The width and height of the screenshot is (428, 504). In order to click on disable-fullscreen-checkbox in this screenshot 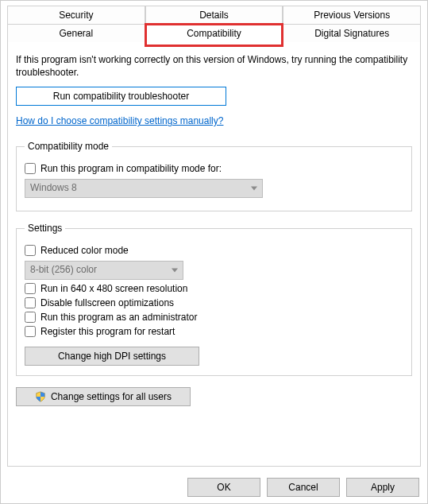, I will do `click(30, 303)`.